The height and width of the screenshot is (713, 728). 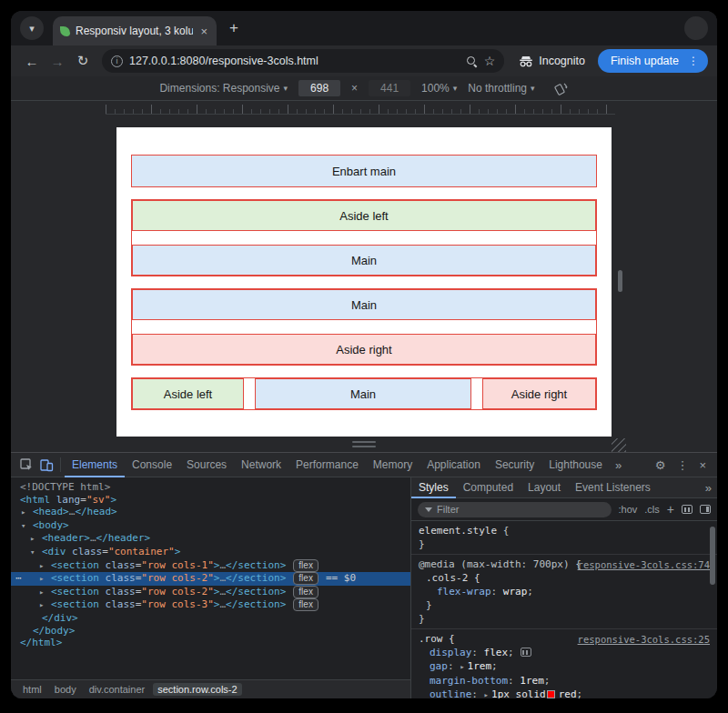 I want to click on tab-application: Application, so click(x=453, y=466).